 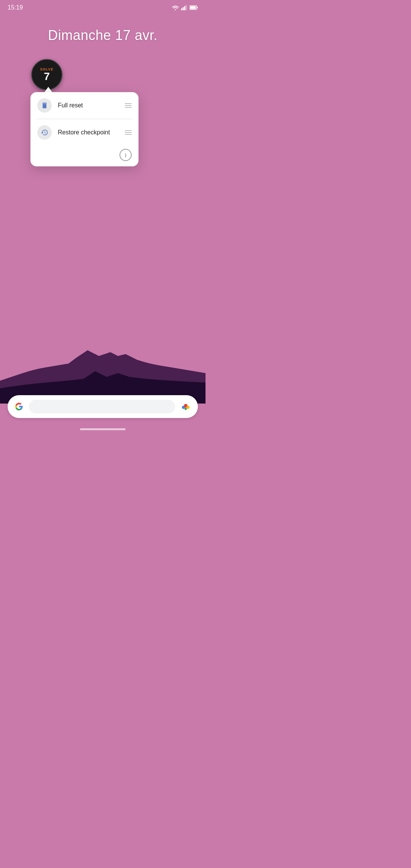 What do you see at coordinates (47, 77) in the screenshot?
I see `app-icon-number: 7` at bounding box center [47, 77].